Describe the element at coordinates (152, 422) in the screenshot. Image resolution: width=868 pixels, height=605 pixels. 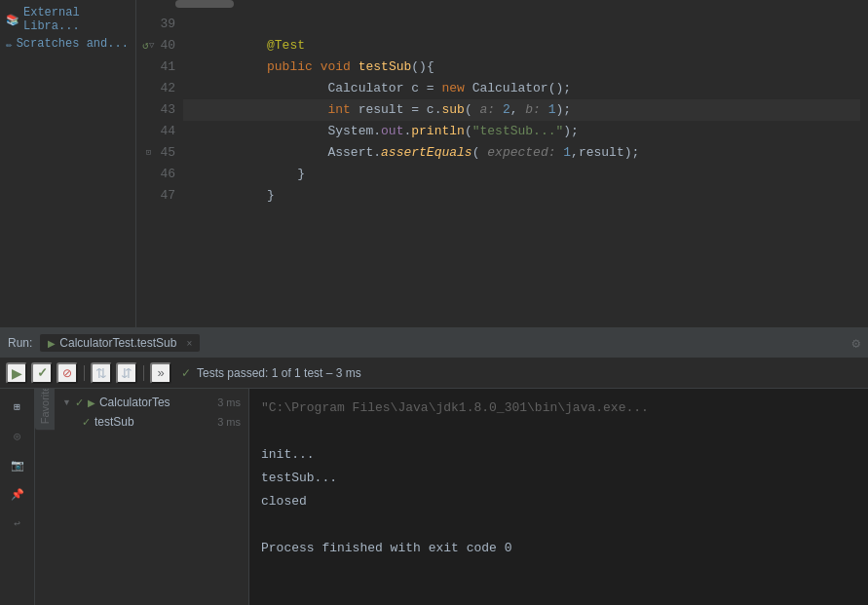
I see `test-tree-child: ✓ testSub 3 ms` at that location.